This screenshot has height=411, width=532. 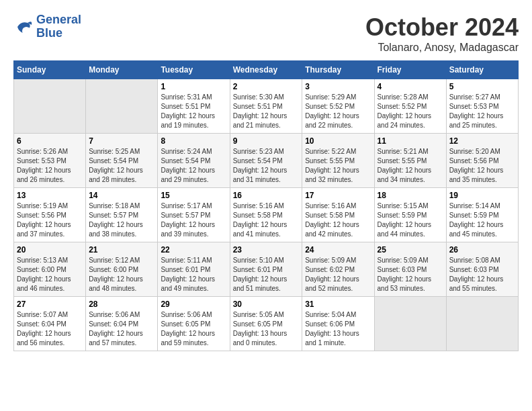 What do you see at coordinates (266, 250) in the screenshot?
I see `day-number: 23` at bounding box center [266, 250].